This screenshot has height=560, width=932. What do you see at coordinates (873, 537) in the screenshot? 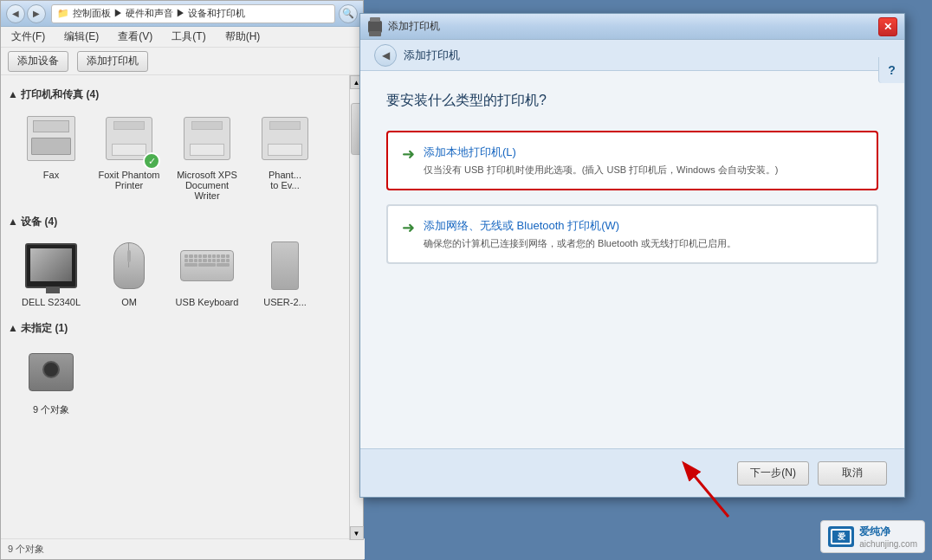
I see `watermark: 爱 爱纯净 aichunjing.com` at bounding box center [873, 537].